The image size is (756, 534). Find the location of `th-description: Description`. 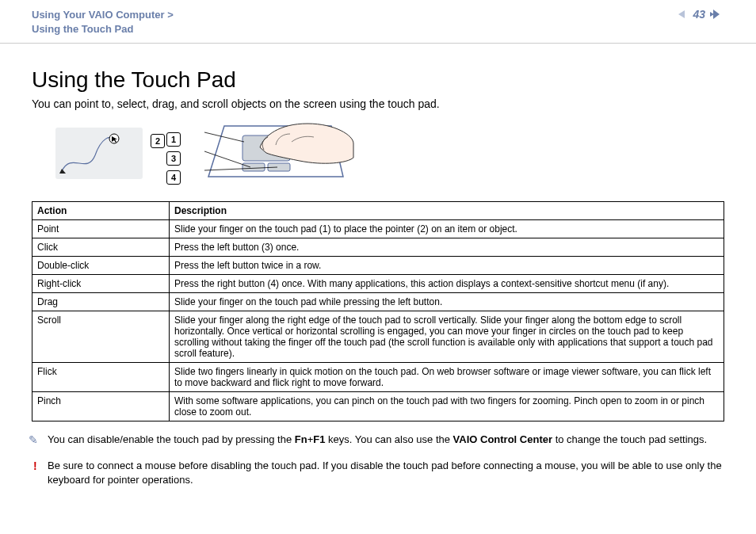

th-description: Description is located at coordinates (447, 211).